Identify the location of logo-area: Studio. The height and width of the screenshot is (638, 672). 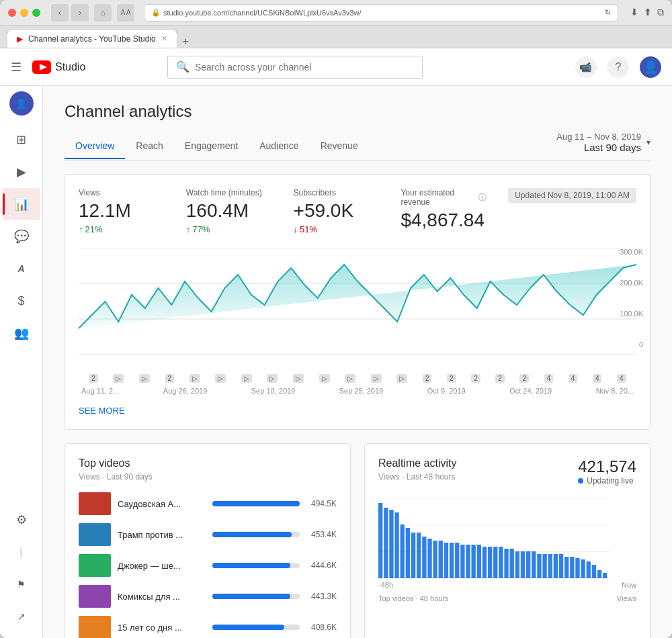
(59, 67).